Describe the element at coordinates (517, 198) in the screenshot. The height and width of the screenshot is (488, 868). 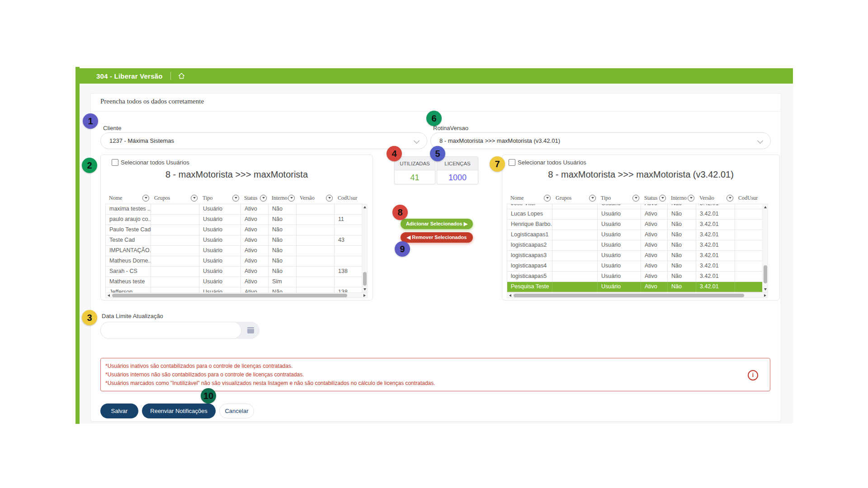
I see `column-header: Nome` at that location.